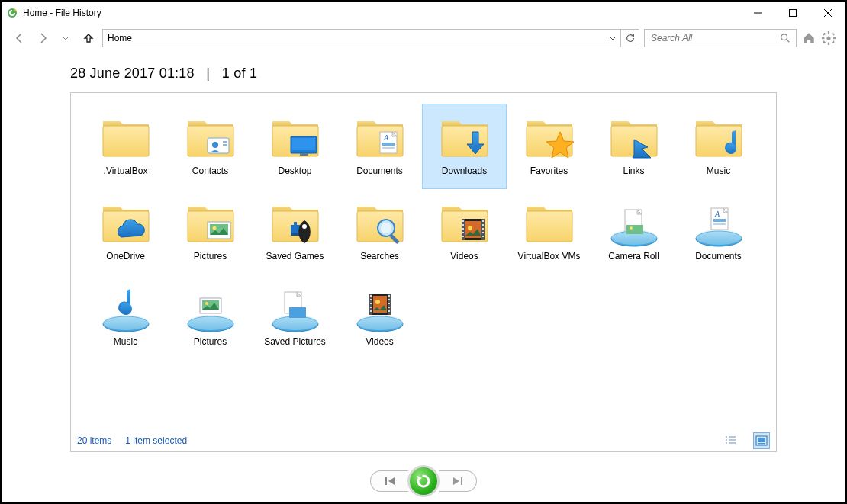 Image resolution: width=847 pixels, height=504 pixels. Describe the element at coordinates (211, 171) in the screenshot. I see `grid-item-label: Contacts` at that location.